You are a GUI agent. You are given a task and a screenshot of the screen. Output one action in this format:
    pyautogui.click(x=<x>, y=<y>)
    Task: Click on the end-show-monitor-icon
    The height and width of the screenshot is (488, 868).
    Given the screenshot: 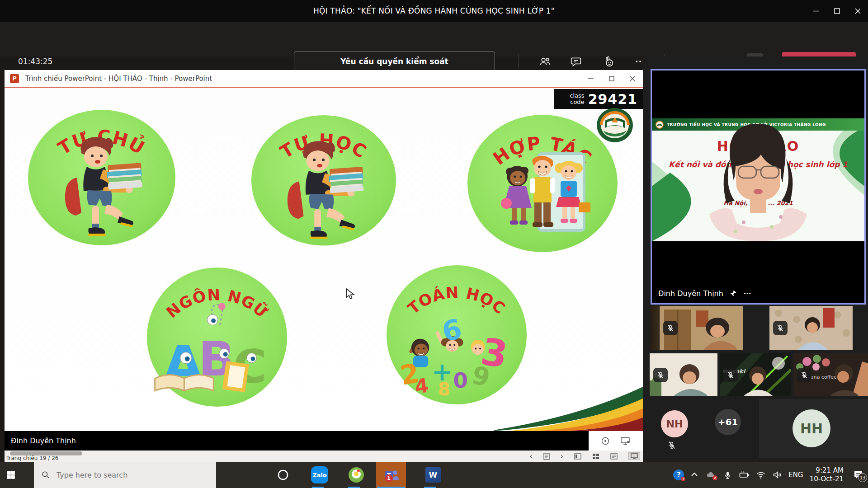 What is the action you would take?
    pyautogui.click(x=626, y=441)
    